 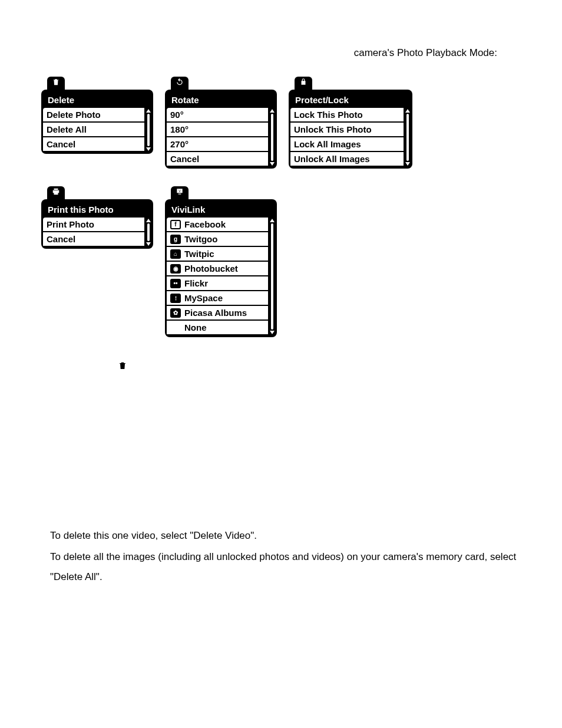 What do you see at coordinates (97, 100) in the screenshot?
I see `menu-title-delete: Delete` at bounding box center [97, 100].